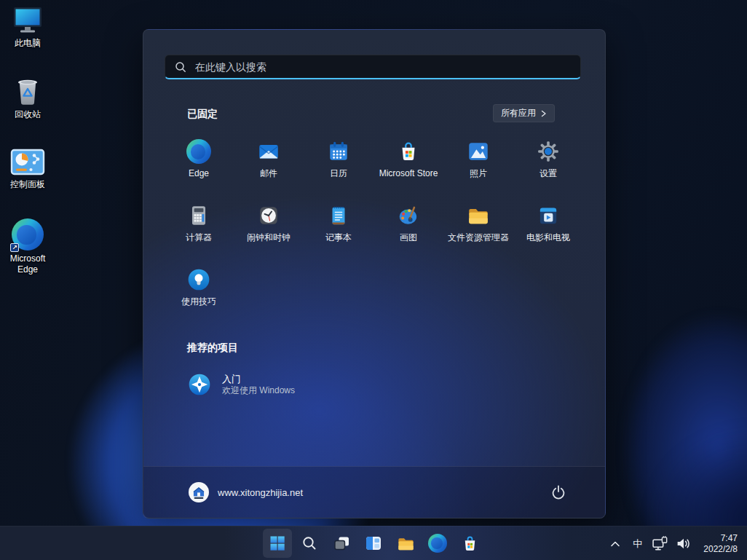 The width and height of the screenshot is (747, 560). Describe the element at coordinates (258, 379) in the screenshot. I see `recommended-item-title: 入门` at that location.